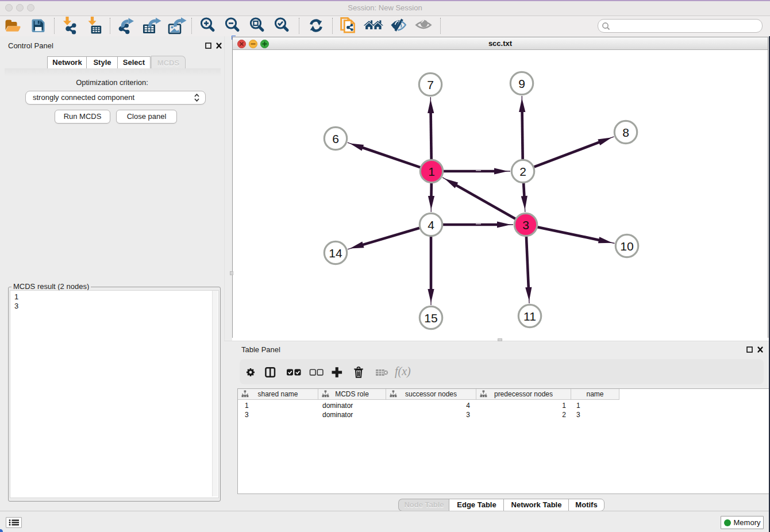  What do you see at coordinates (430, 85) in the screenshot?
I see `svg-text: 7` at bounding box center [430, 85].